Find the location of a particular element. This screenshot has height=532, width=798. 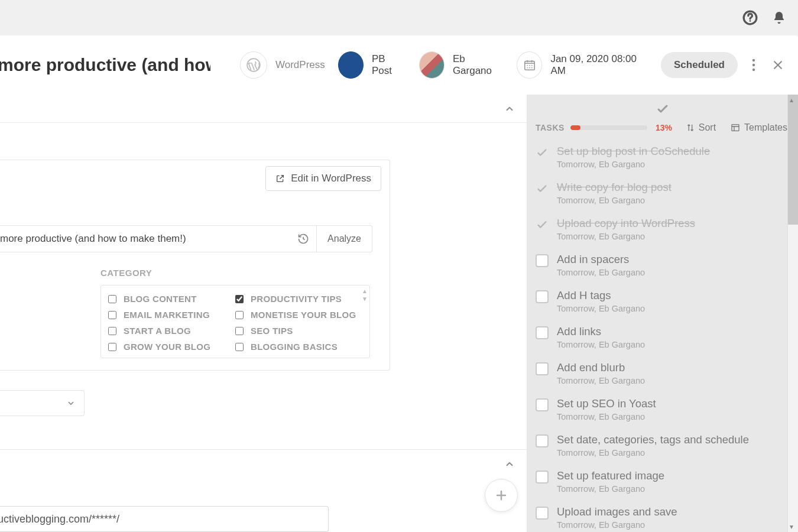

task-row: Add linksTomorrow, Eb Gargano is located at coordinates (661, 338).